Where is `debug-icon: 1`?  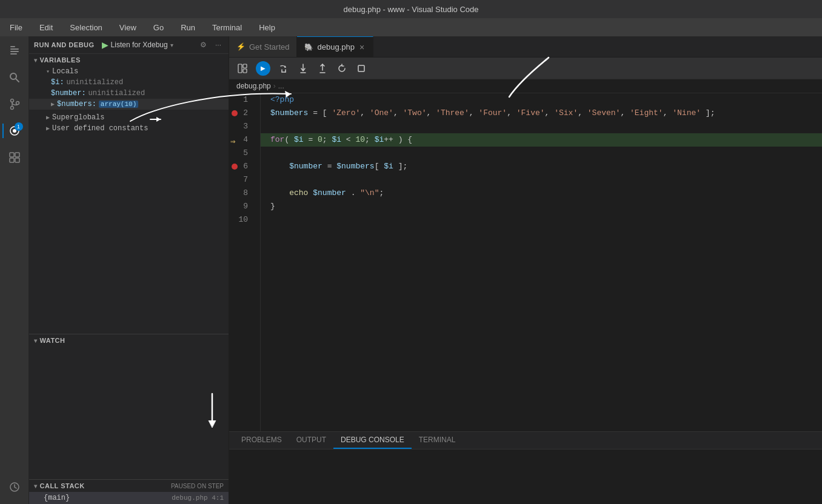
debug-icon: 1 is located at coordinates (15, 131).